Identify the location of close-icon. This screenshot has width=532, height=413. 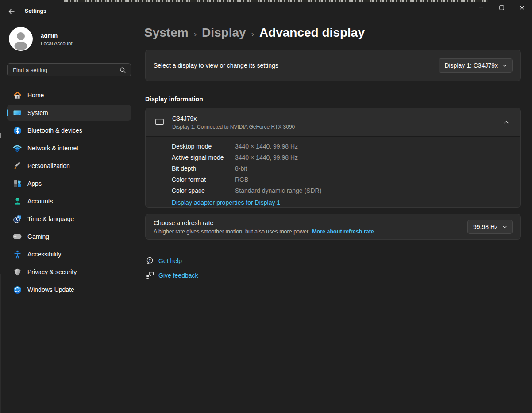
(522, 8).